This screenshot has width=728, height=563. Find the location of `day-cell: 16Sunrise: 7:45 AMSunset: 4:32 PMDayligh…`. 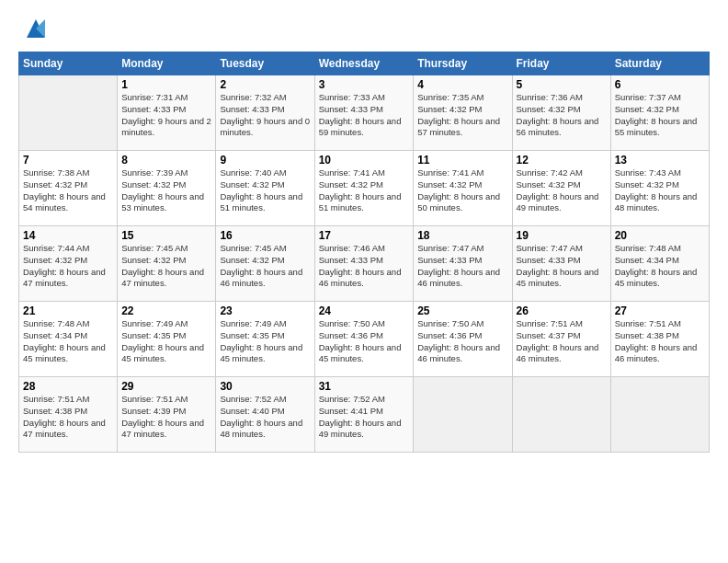

day-cell: 16Sunrise: 7:45 AMSunset: 4:32 PMDayligh… is located at coordinates (265, 264).